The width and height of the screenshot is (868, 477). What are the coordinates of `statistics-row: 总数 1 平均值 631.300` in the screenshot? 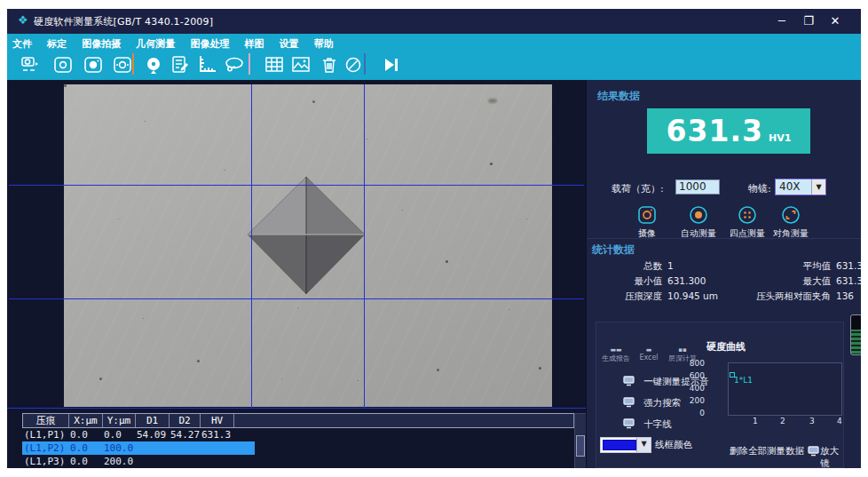 It's located at (724, 266).